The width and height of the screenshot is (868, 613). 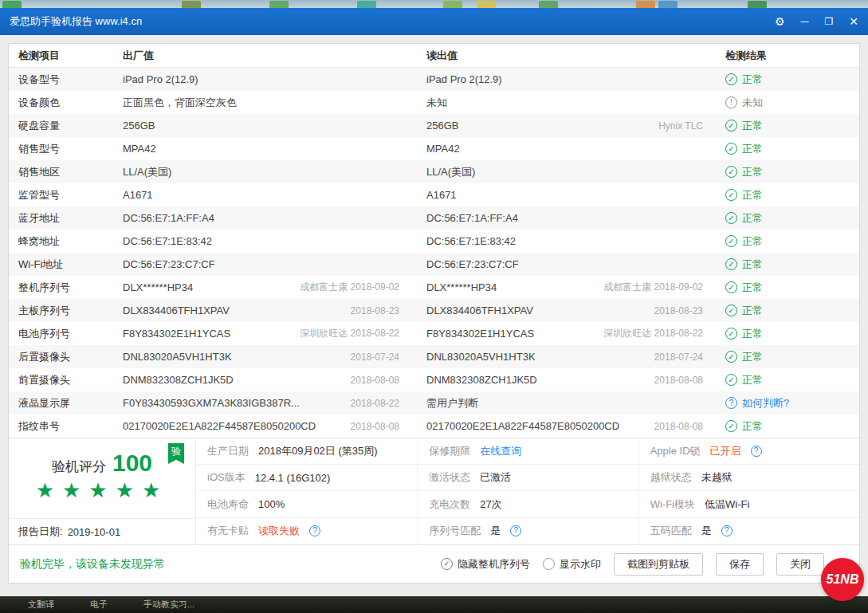 What do you see at coordinates (434, 4) in the screenshot?
I see `desktop-top-strip` at bounding box center [434, 4].